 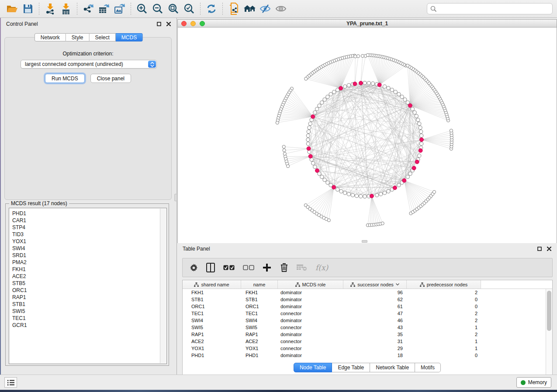 What do you see at coordinates (159, 24) in the screenshot?
I see `float-panel-icon` at bounding box center [159, 24].